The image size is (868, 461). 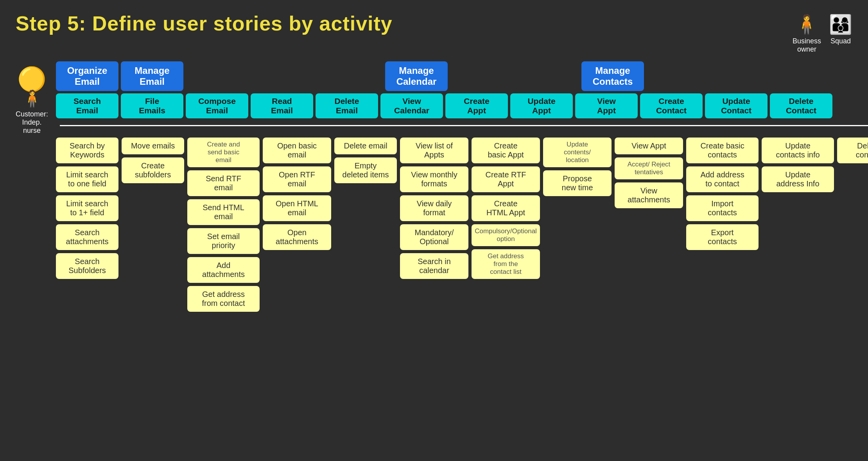 I want to click on persona-squad: 👨‍👩‍👦 Squad, so click(x=841, y=30).